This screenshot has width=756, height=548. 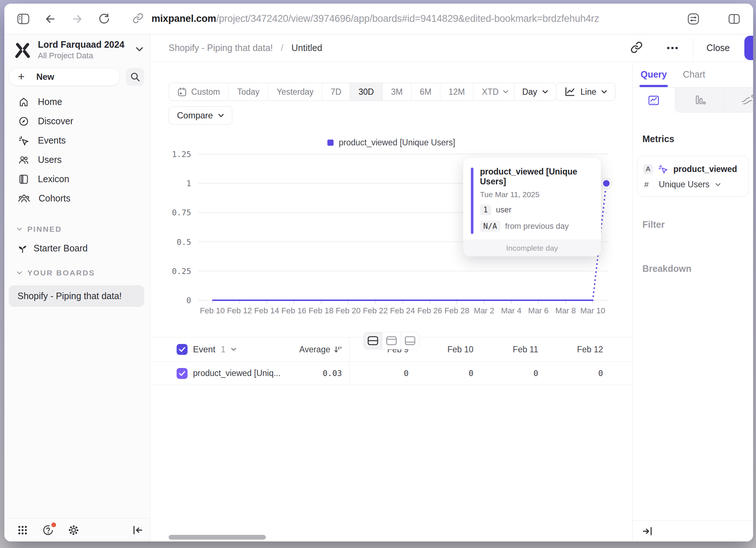 What do you see at coordinates (637, 48) in the screenshot?
I see `copy-link-icon` at bounding box center [637, 48].